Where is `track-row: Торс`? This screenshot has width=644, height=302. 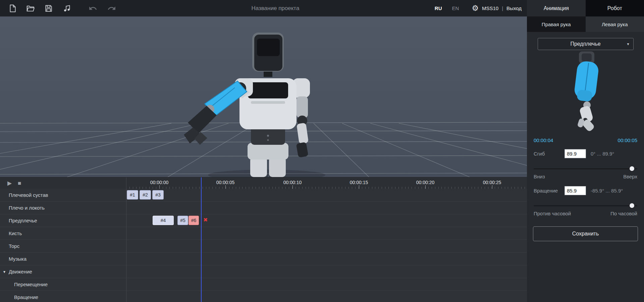 track-row: Торс is located at coordinates (264, 246).